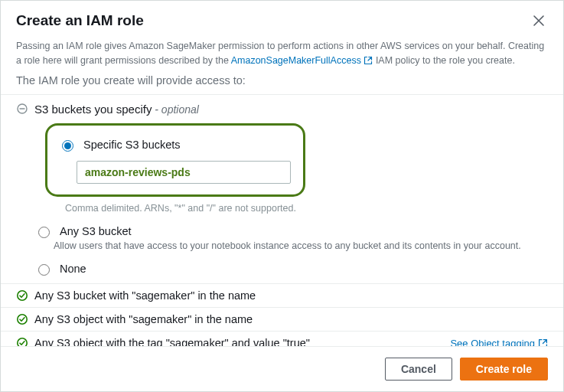 The image size is (564, 392). I want to click on s3-section-title-main: S3 buckets you specify, so click(93, 109).